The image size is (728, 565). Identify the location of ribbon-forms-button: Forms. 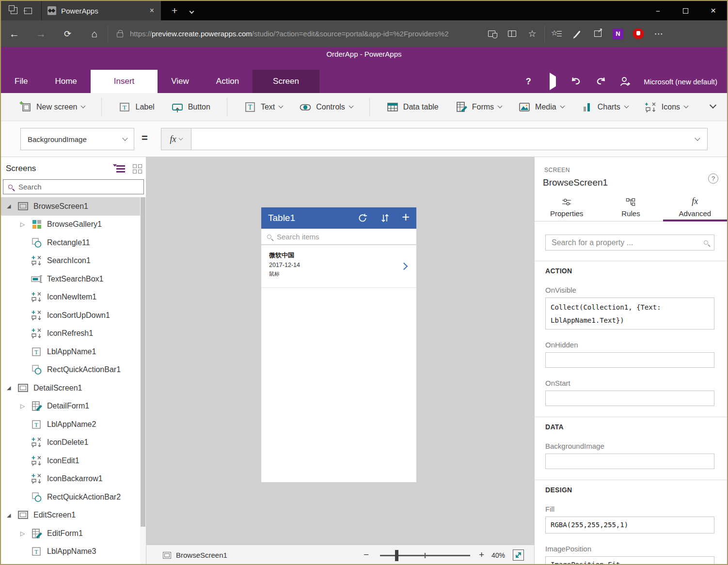
(478, 107).